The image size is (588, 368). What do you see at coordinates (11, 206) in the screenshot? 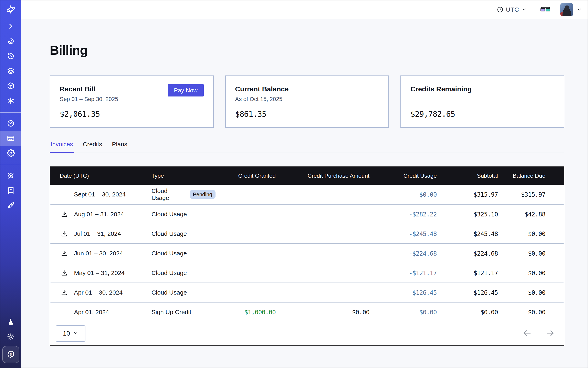
I see `sidebar-item-getting-started` at bounding box center [11, 206].